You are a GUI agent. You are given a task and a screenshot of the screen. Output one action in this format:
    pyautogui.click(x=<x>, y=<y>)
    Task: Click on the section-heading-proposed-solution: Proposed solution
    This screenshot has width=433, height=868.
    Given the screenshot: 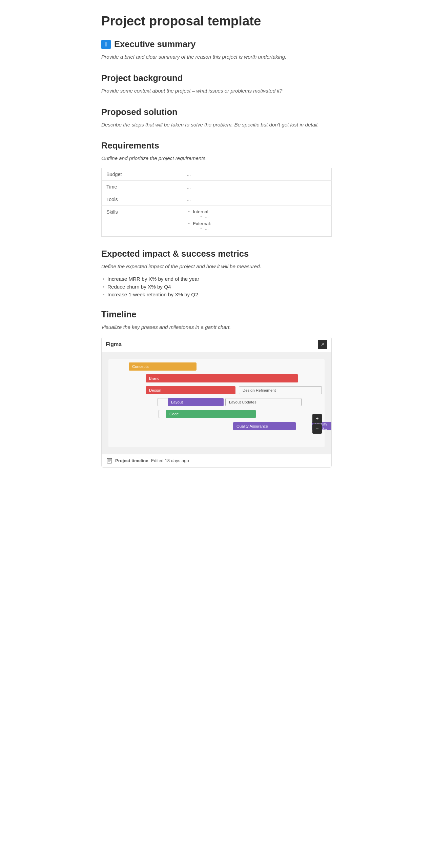 What is the action you would take?
    pyautogui.click(x=216, y=112)
    